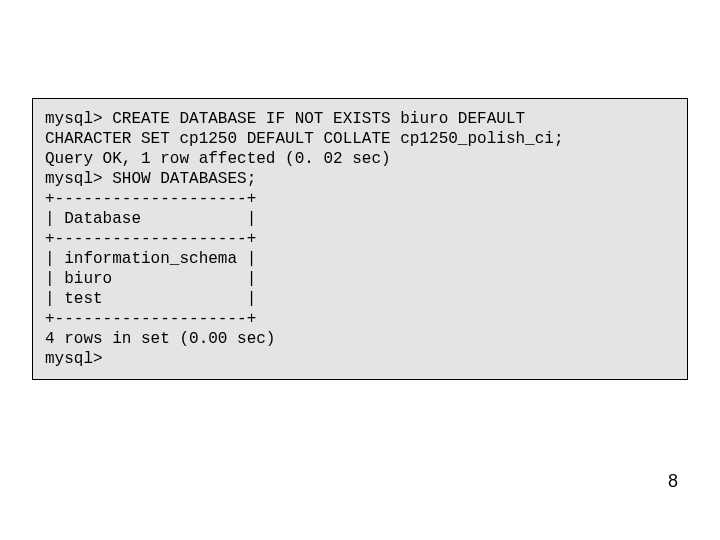 Image resolution: width=720 pixels, height=540 pixels. What do you see at coordinates (673, 482) in the screenshot?
I see `page-number: 8` at bounding box center [673, 482].